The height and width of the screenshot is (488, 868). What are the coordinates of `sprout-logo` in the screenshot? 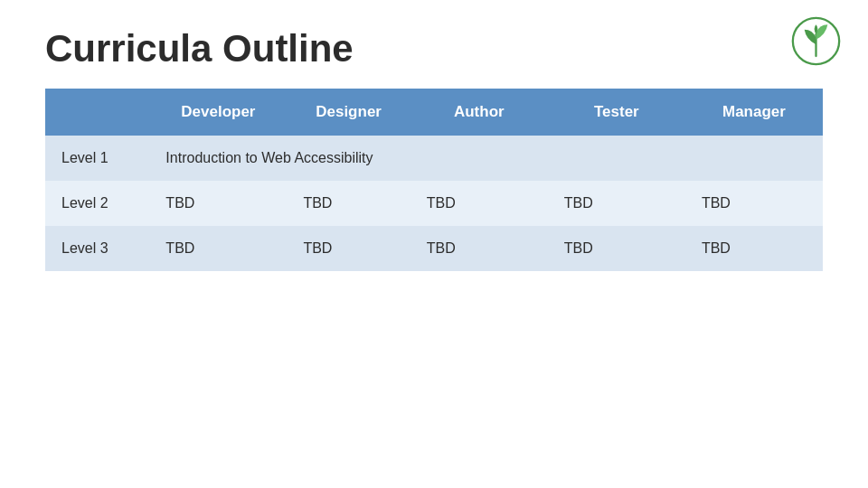 It's located at (816, 42).